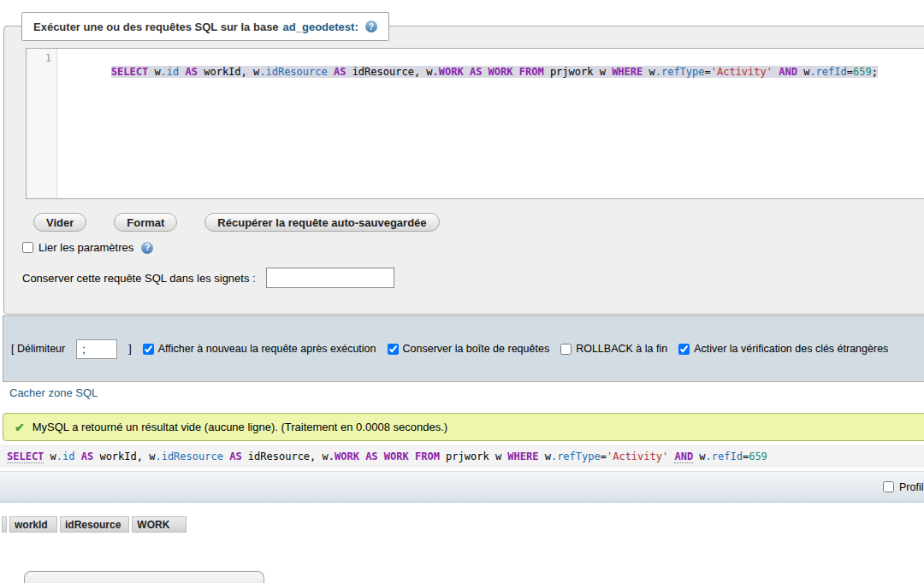  What do you see at coordinates (149, 349) in the screenshot?
I see `show-query-again-checkbox` at bounding box center [149, 349].